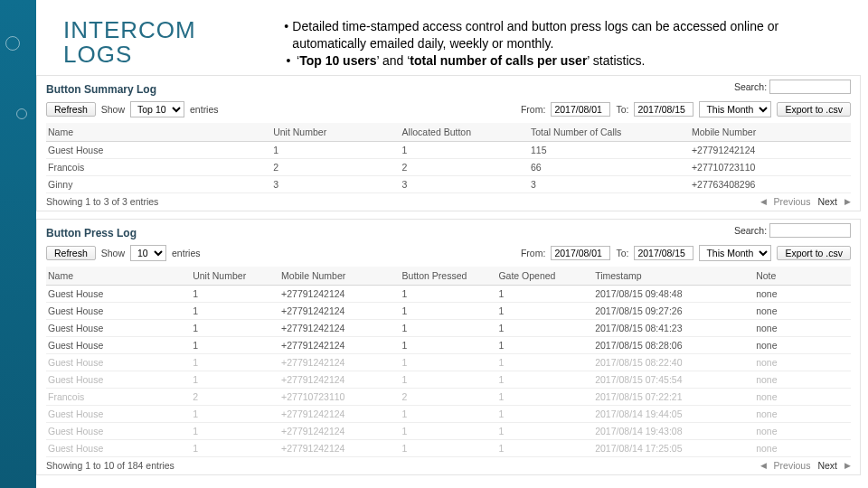 The width and height of the screenshot is (868, 488). What do you see at coordinates (827, 465) in the screenshot?
I see `press-next: Next` at bounding box center [827, 465].